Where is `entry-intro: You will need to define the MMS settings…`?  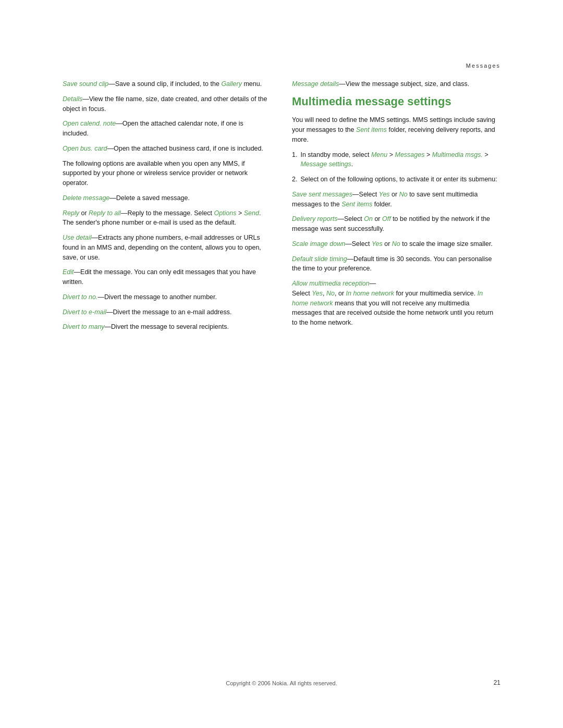 entry-intro: You will need to define the MMS settings… is located at coordinates (396, 130).